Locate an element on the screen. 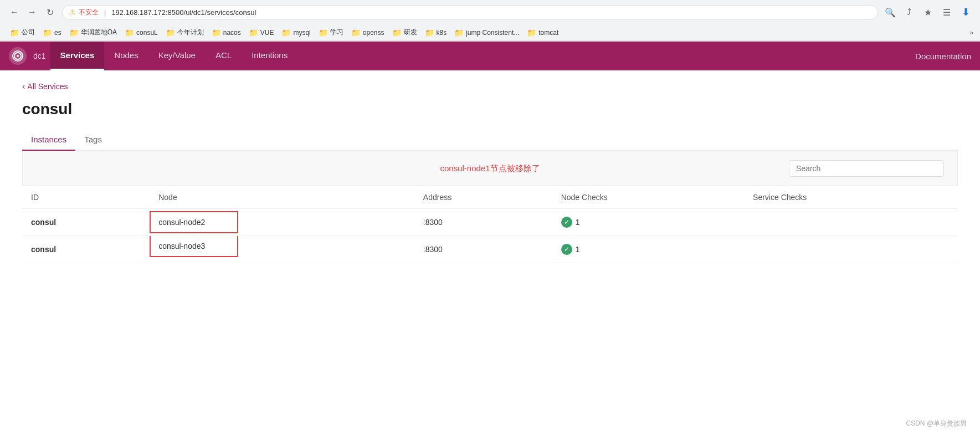 Image resolution: width=980 pixels, height=435 pixels. node-row-2: consul-node3 is located at coordinates (194, 246).